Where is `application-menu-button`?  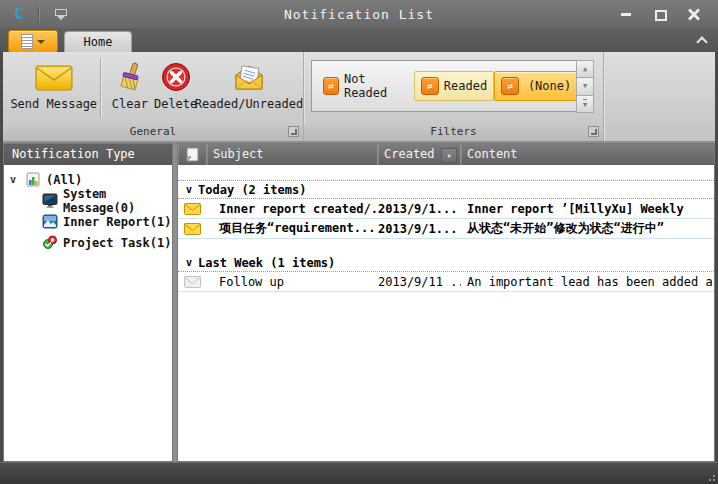
application-menu-button is located at coordinates (33, 42).